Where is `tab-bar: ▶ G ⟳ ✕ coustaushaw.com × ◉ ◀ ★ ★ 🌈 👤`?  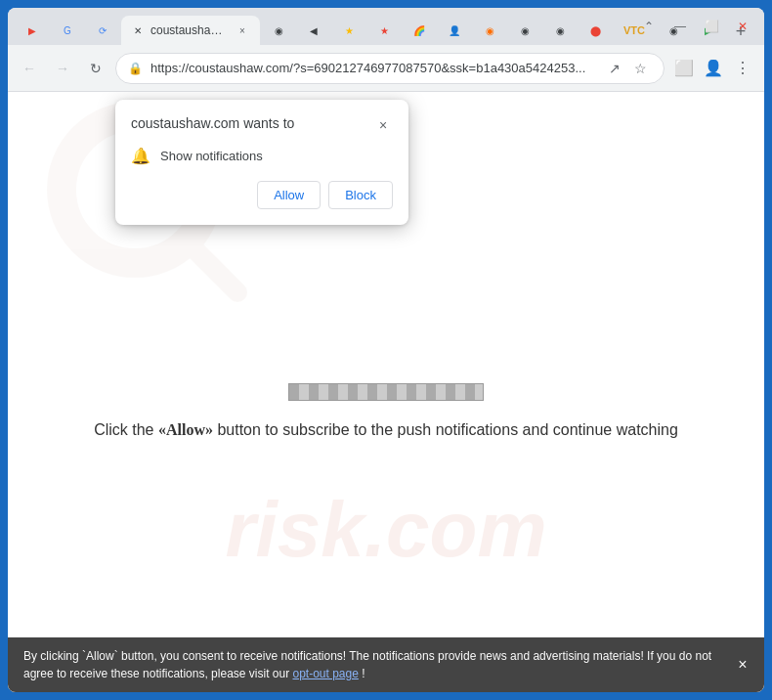
tab-bar: ▶ G ⟳ ✕ coustaushaw.com × ◉ ◀ ★ ★ 🌈 👤 is located at coordinates (386, 26).